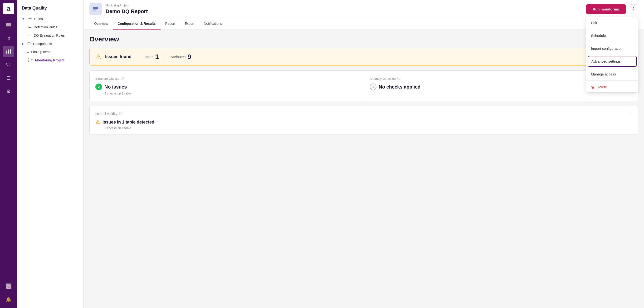 This screenshot has width=644, height=308. What do you see at coordinates (8, 65) in the screenshot?
I see `nav-shield: 🛡` at bounding box center [8, 65].